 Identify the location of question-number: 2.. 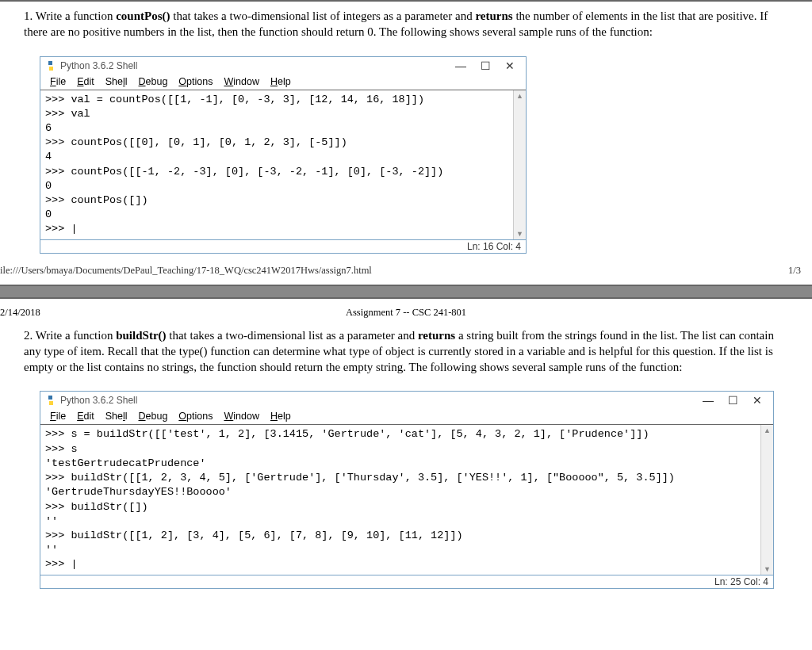
(30, 335).